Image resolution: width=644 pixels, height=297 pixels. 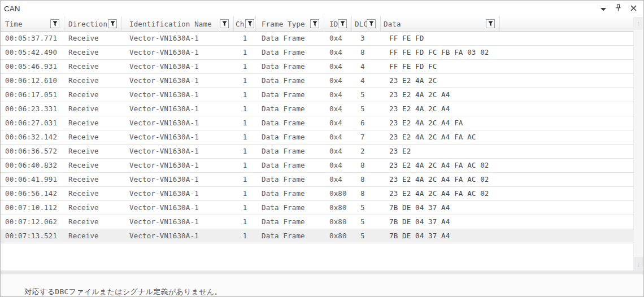 I want to click on cell-time: 00:06:36.572, so click(x=33, y=151).